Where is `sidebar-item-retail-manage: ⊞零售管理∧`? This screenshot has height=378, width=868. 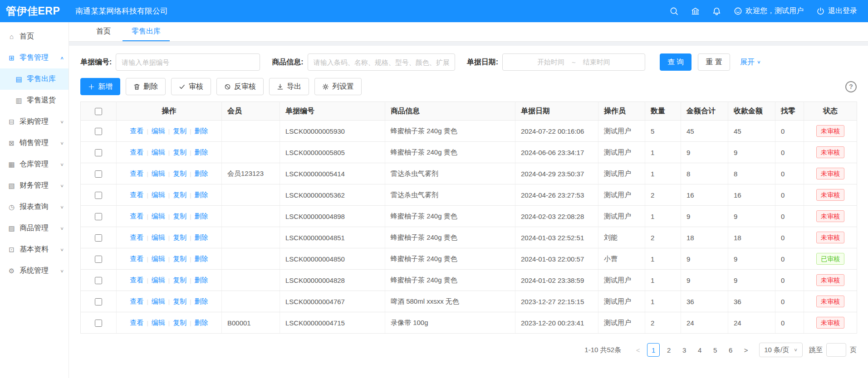 sidebar-item-retail-manage: ⊞零售管理∧ is located at coordinates (34, 58).